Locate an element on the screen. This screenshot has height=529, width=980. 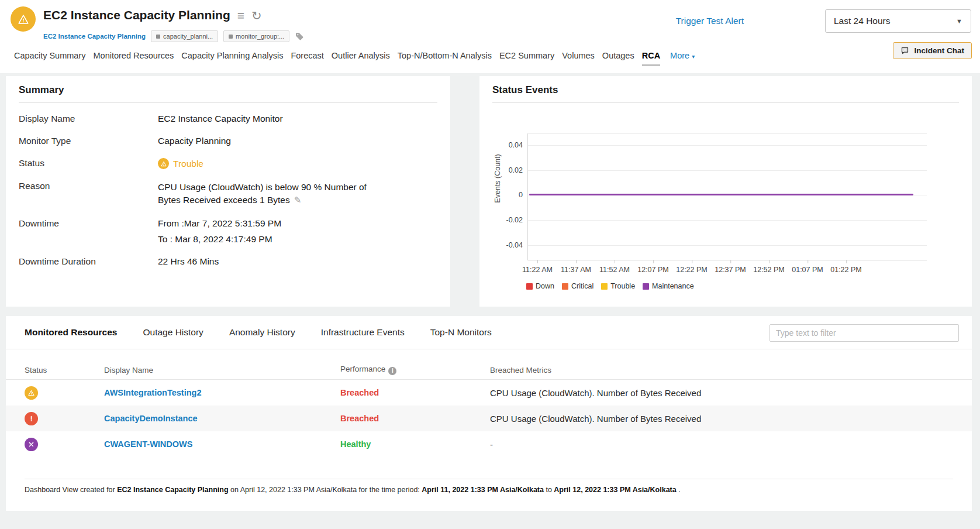
resource-link: AWSIntegrationTesting2 is located at coordinates (222, 393).